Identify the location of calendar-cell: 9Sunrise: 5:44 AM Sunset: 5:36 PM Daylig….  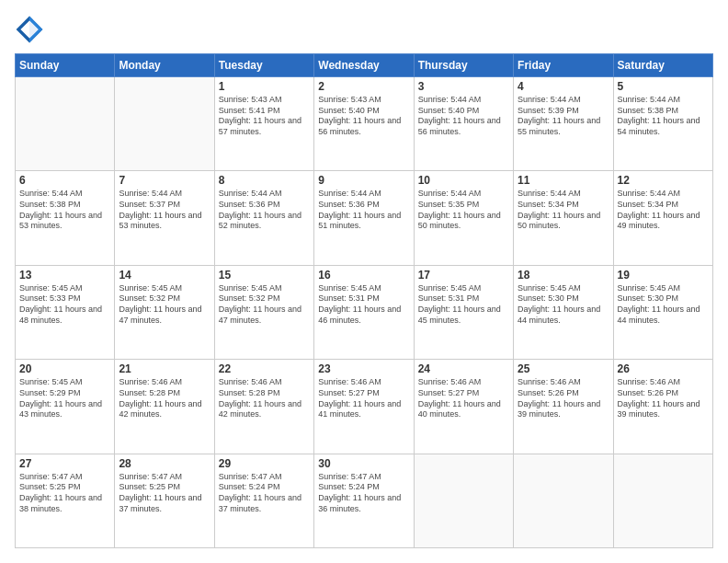
(364, 218).